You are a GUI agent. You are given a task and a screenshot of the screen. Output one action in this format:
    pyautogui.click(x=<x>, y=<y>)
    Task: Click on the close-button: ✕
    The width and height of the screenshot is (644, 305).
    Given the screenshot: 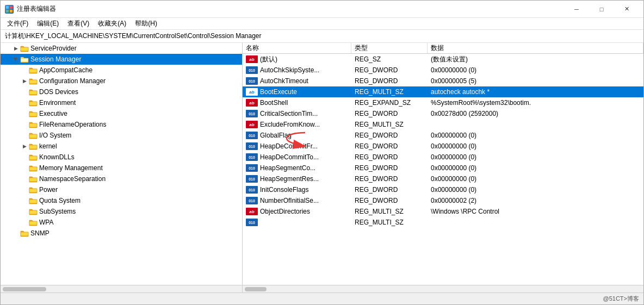 What is the action you would take?
    pyautogui.click(x=627, y=9)
    